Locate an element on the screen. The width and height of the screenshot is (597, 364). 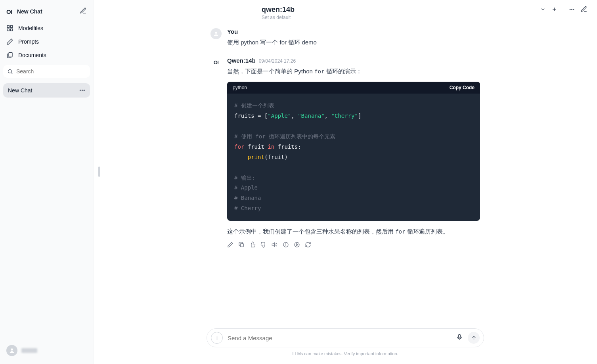
more-icon is located at coordinates (572, 10).